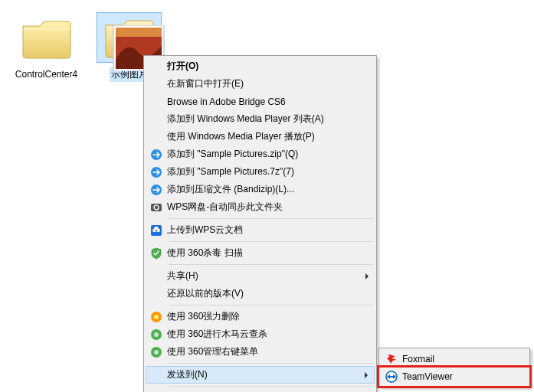  Describe the element at coordinates (218, 334) in the screenshot. I see `menu-item-label: 使用 360进行木马云查杀` at that location.